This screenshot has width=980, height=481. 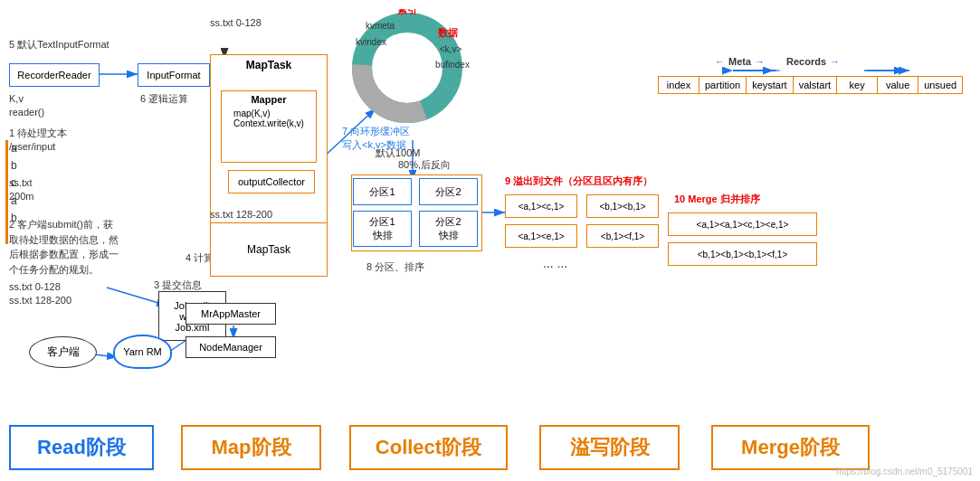 I want to click on svg-text: 数据, so click(x=448, y=33).